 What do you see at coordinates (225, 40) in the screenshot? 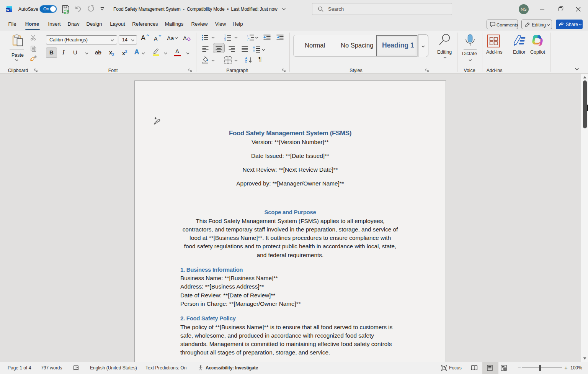
I see `svg-text: 3` at bounding box center [225, 40].